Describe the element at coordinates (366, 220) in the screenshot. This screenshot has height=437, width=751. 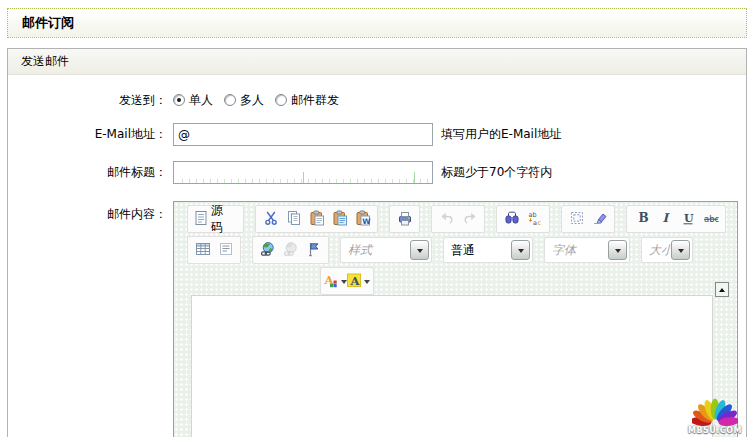
I see `svg-text: W` at that location.